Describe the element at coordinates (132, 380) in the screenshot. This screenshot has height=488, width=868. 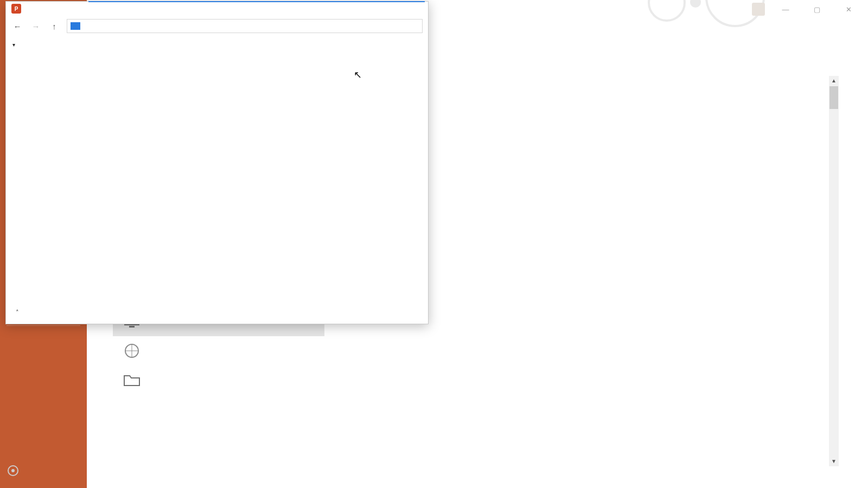
I see `folder-icon` at that location.